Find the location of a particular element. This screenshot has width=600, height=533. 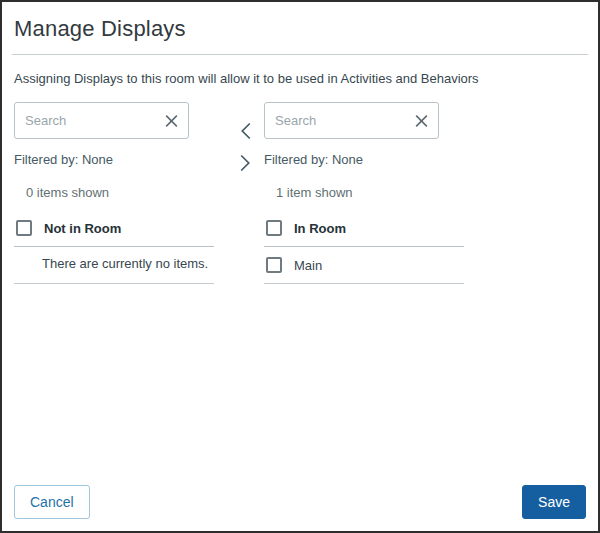

chevron-right-icon is located at coordinates (246, 168).